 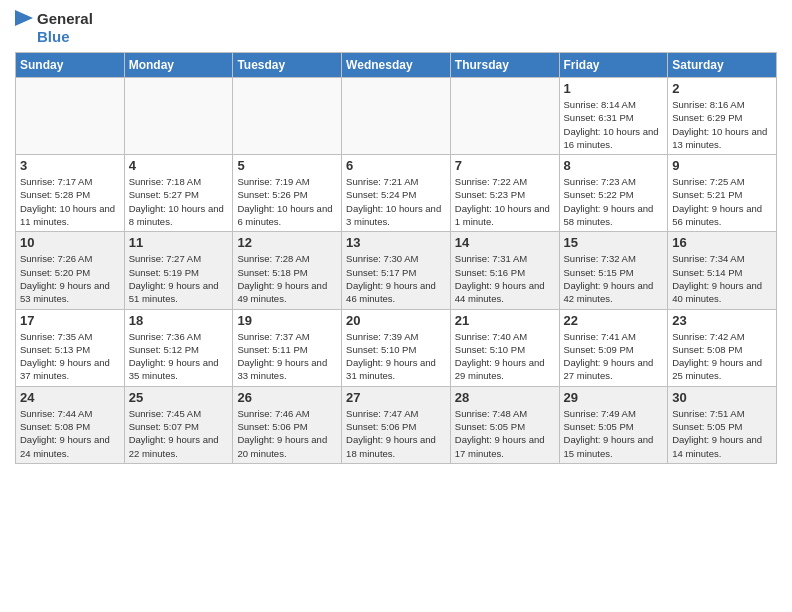 What do you see at coordinates (396, 66) in the screenshot?
I see `weekday-header-wednesday: Wednesday` at bounding box center [396, 66].